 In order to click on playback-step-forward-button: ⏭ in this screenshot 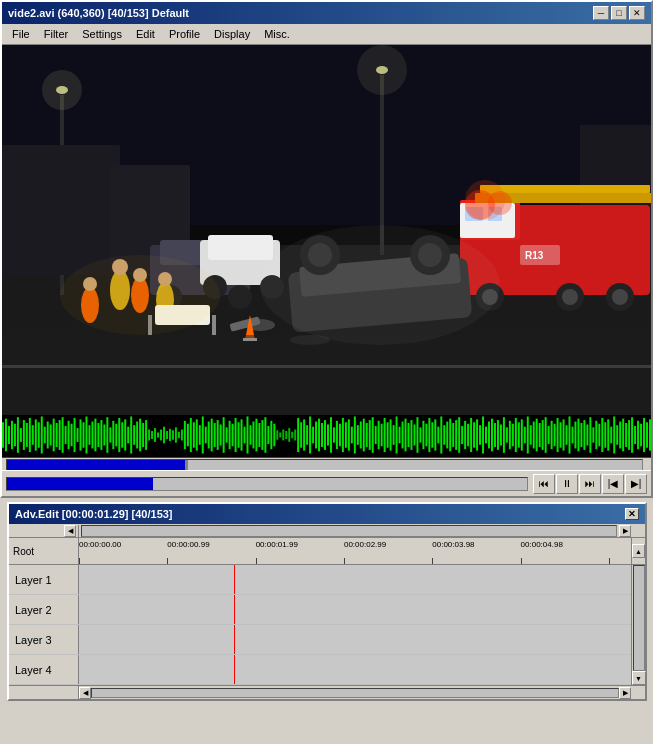, I will do `click(590, 484)`.